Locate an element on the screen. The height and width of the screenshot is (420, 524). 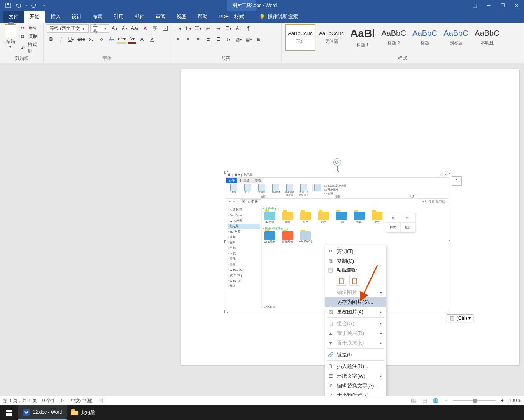
highlight-icon: ab▾ is located at coordinates (122, 39).